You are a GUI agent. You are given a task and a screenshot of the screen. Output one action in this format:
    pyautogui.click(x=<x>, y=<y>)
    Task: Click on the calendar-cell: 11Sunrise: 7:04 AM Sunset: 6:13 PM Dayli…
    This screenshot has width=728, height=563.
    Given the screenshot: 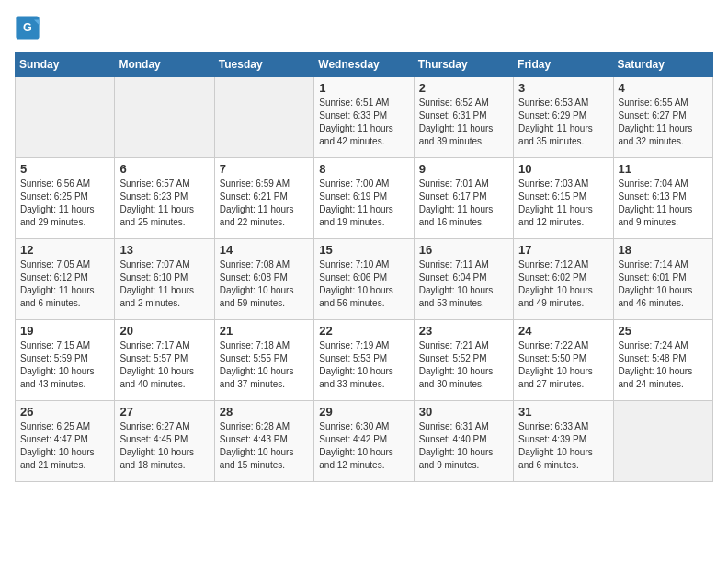 What is the action you would take?
    pyautogui.click(x=663, y=199)
    